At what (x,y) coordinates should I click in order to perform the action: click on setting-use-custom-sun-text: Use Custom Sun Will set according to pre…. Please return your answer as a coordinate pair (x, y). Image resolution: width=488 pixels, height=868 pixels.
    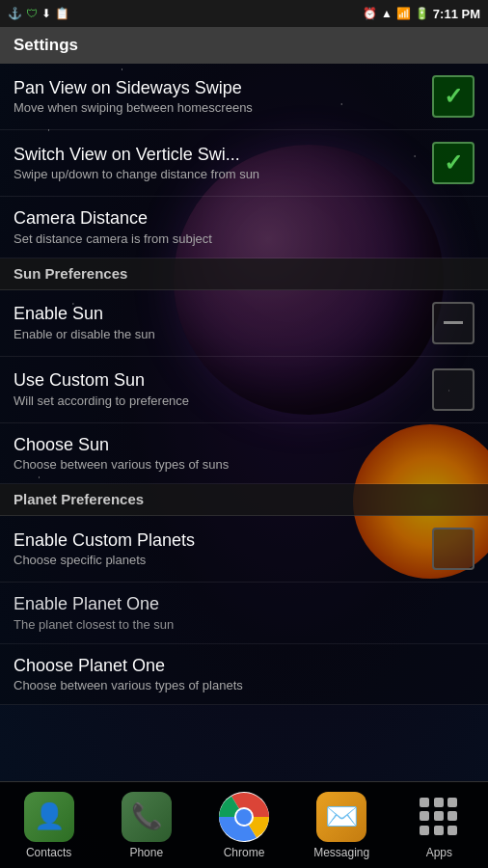
    Looking at the image, I should click on (218, 390).